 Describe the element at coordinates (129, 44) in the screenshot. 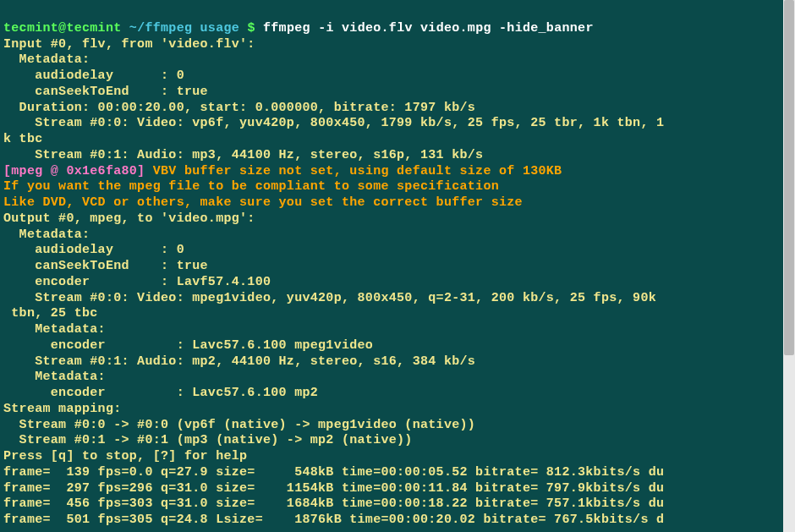

I see `input-header: Input #0, flv, from 'video.flv':` at that location.